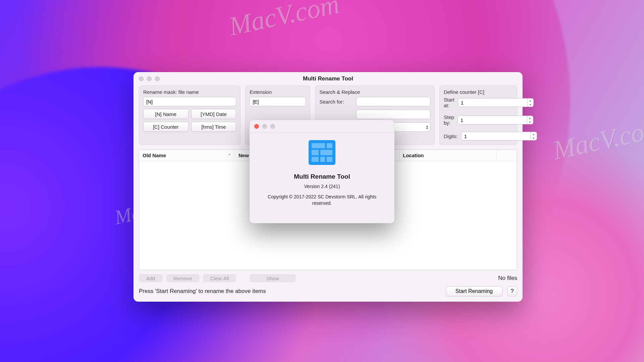 This screenshot has height=362, width=644. Describe the element at coordinates (187, 156) in the screenshot. I see `column-old-name: Old Name ⌃` at that location.